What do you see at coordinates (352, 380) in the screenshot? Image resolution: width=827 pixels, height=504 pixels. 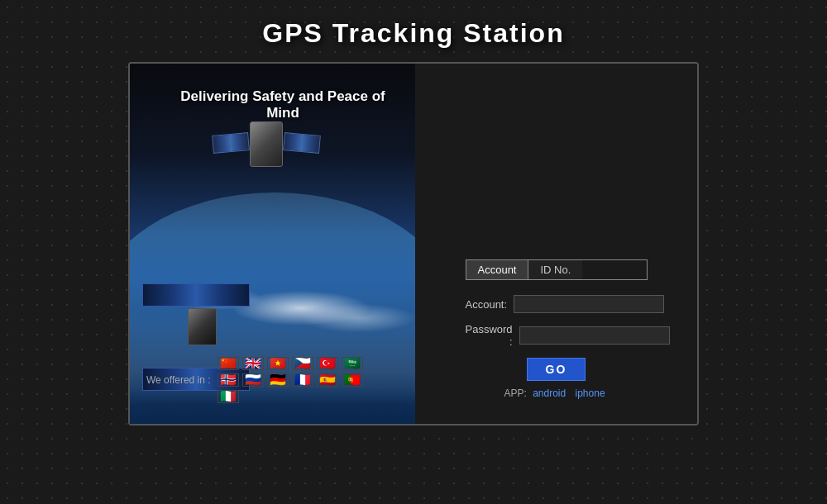 I see `flag-item: 🇵🇹` at bounding box center [352, 380].